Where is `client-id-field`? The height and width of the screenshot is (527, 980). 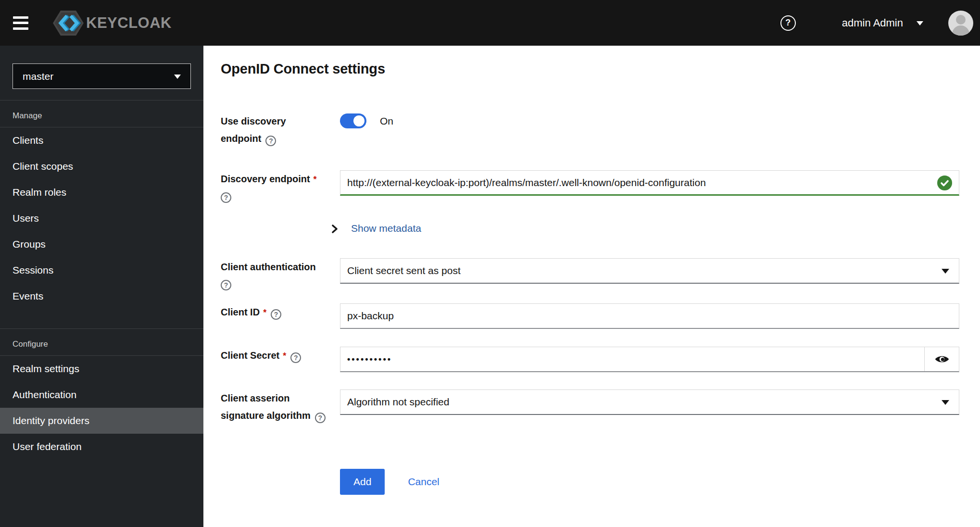
client-id-field is located at coordinates (650, 316).